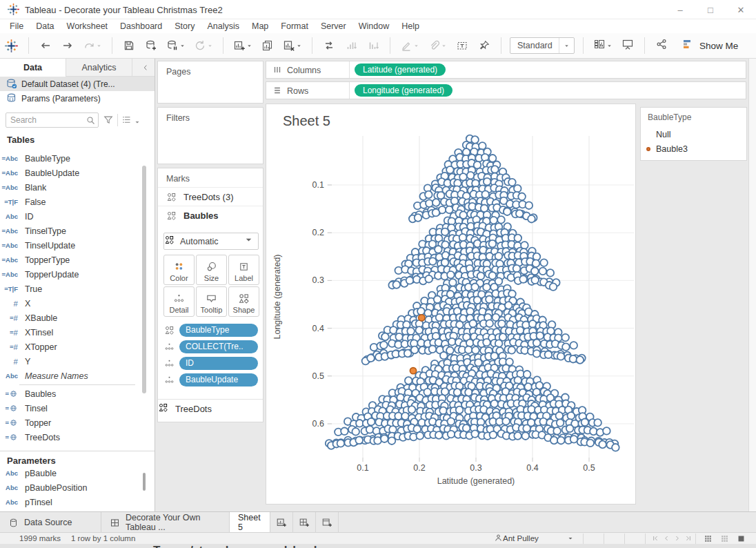 Image resolution: width=756 pixels, height=548 pixels. Describe the element at coordinates (71, 188) in the screenshot. I see `field-blank: =AbcBlank` at that location.